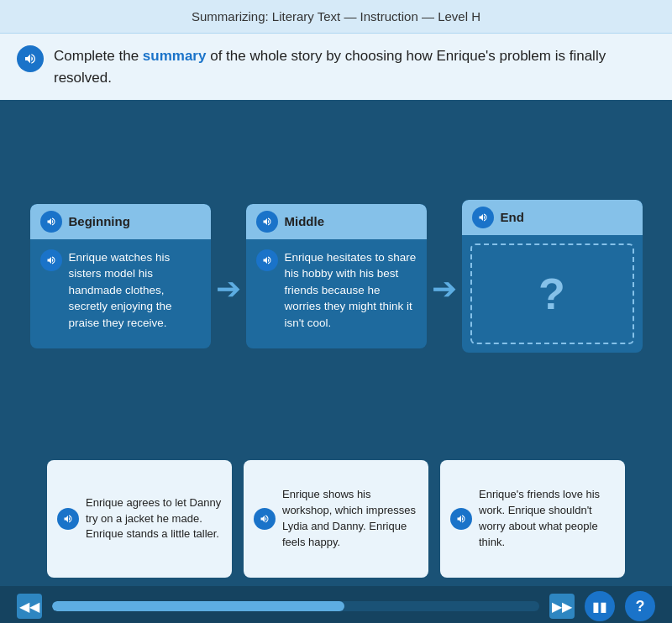 Image resolution: width=672 pixels, height=623 pixels. I want to click on middle-speaker-button, so click(267, 222).